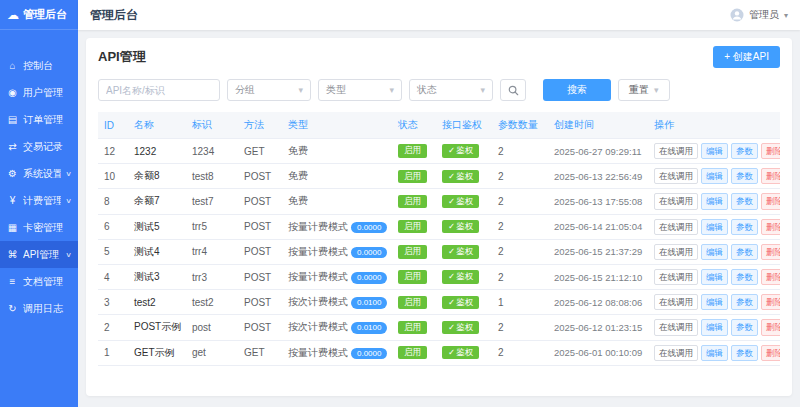 The image size is (800, 407). Describe the element at coordinates (360, 90) in the screenshot. I see `type-select: 类型` at that location.